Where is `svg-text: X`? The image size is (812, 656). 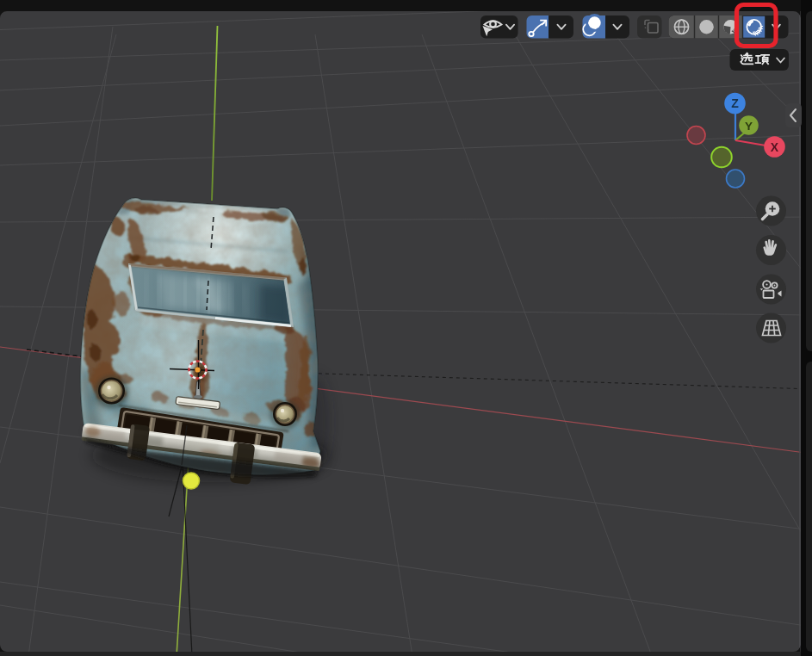
svg-text: X is located at coordinates (775, 147).